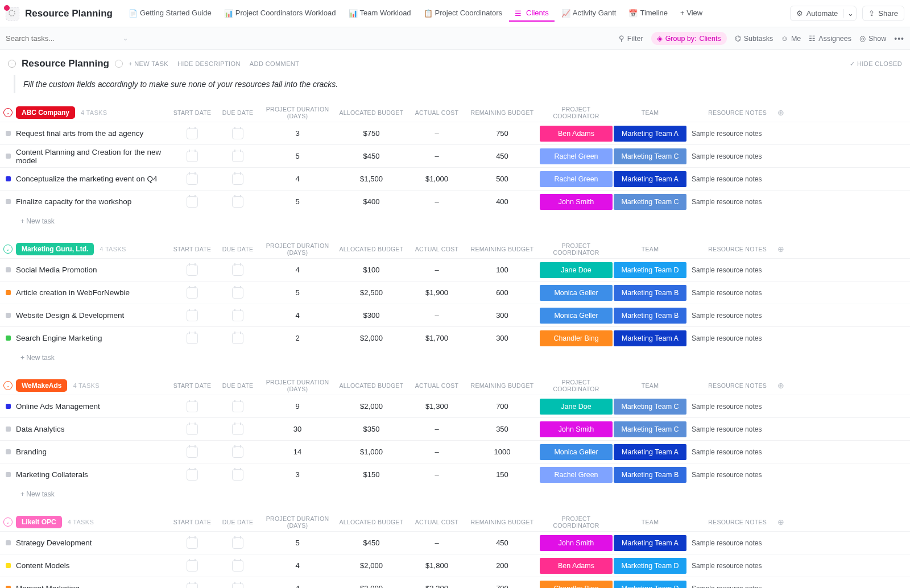 The height and width of the screenshot is (588, 910). Describe the element at coordinates (502, 565) in the screenshot. I see `cell-remaining: 200` at that location.